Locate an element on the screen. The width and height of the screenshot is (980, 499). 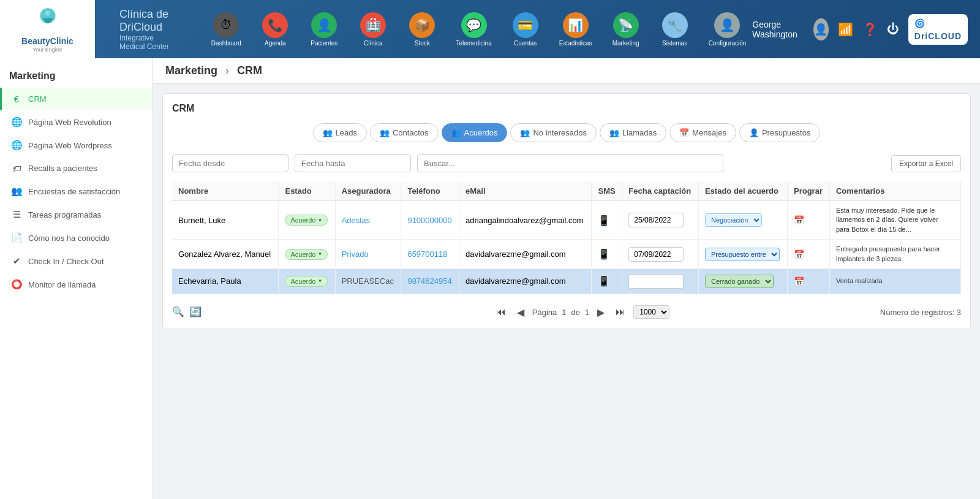
sidebar-item-tareas: ☰ Tareas programadas is located at coordinates (76, 215).